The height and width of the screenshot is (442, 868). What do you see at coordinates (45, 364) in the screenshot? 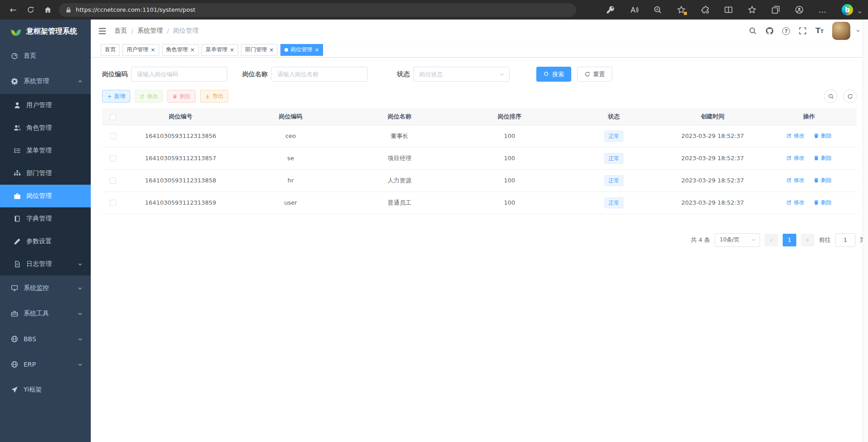
I see `sidebar-group-erp: ERP` at bounding box center [45, 364].